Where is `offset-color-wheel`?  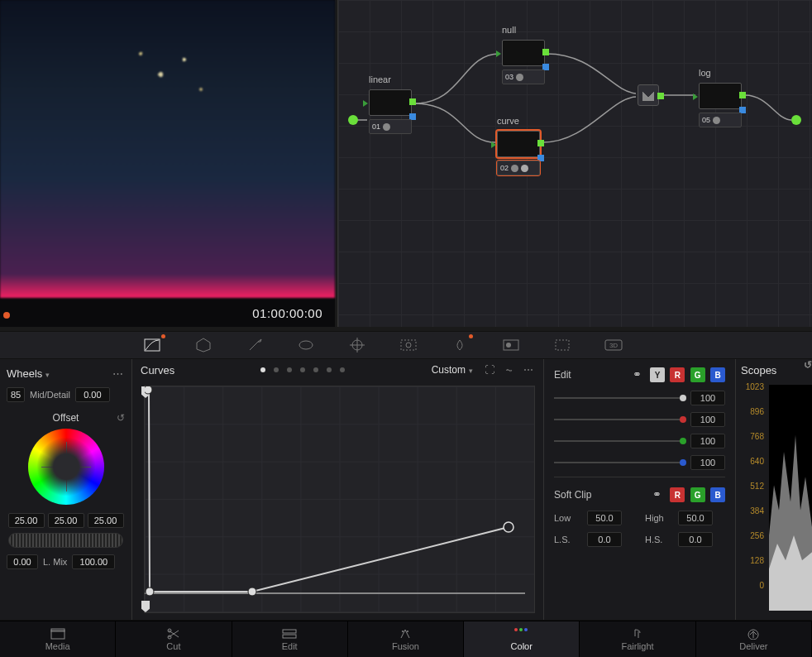
offset-color-wheel is located at coordinates (66, 467).